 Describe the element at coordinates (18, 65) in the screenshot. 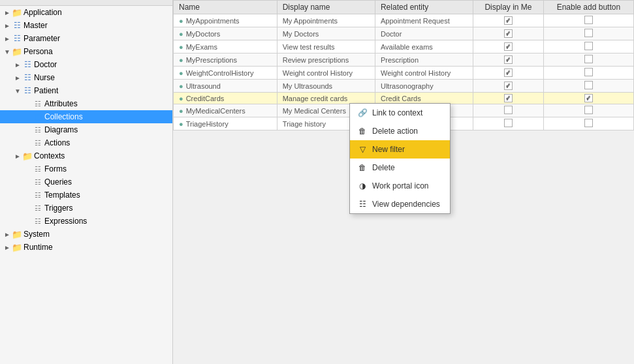

I see `expand-icon-doctor: ►` at that location.